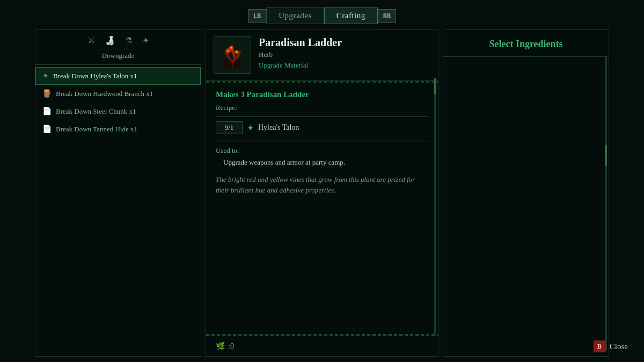 The image size is (644, 362). I want to click on tab-crafting: Crafting, so click(351, 16).